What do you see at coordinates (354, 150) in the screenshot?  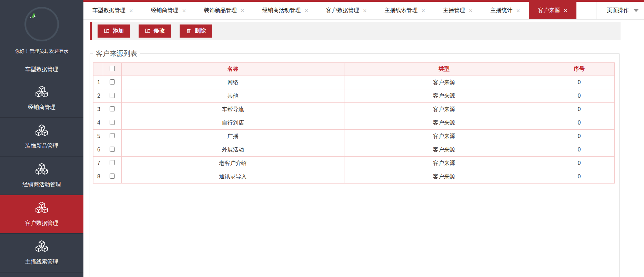 I see `table-row: 6 外展活动 客户来源 0` at bounding box center [354, 150].